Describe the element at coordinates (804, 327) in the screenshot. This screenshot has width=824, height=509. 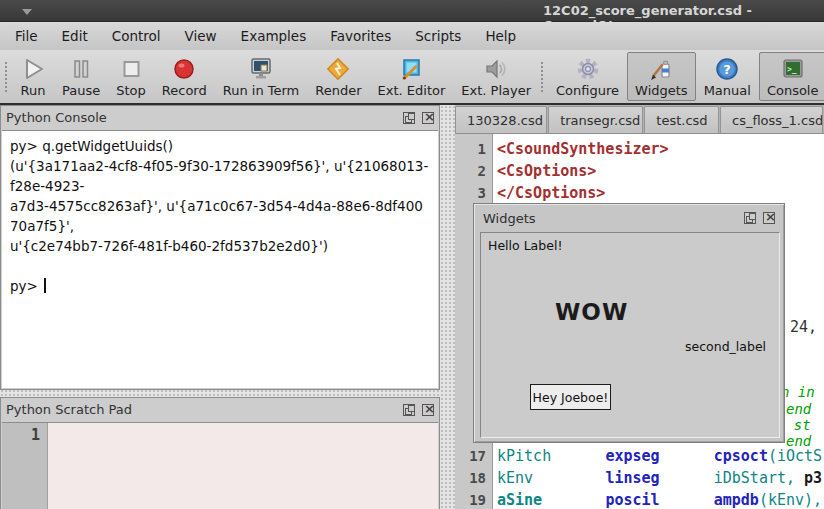
I see `code-fragment: 24,` at that location.